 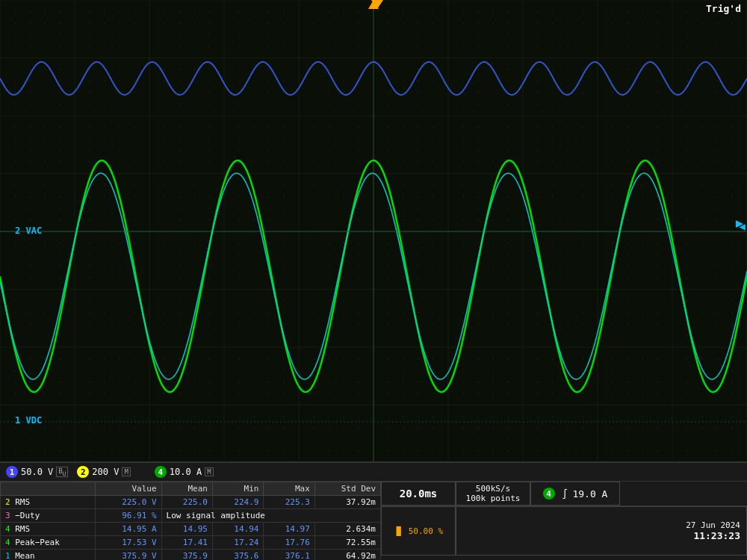 What do you see at coordinates (104, 472) in the screenshot?
I see `ch2-scale: 2 200 V M` at bounding box center [104, 472].